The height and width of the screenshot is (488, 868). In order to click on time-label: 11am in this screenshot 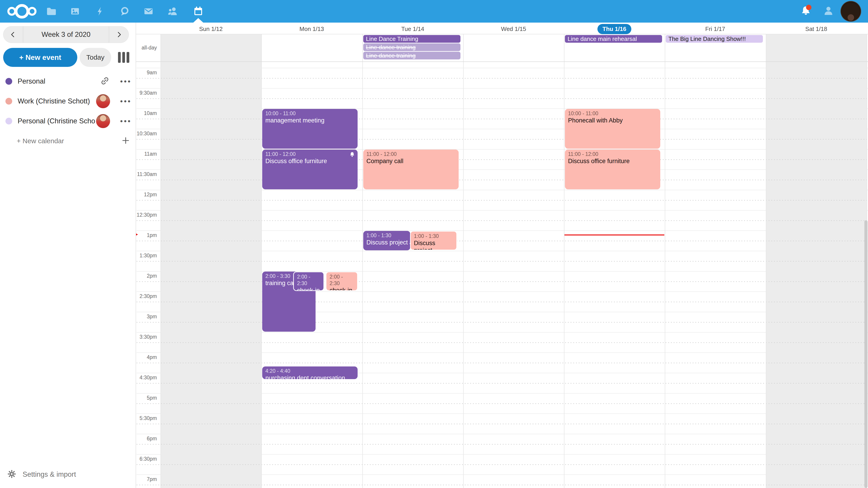, I will do `click(147, 154)`.